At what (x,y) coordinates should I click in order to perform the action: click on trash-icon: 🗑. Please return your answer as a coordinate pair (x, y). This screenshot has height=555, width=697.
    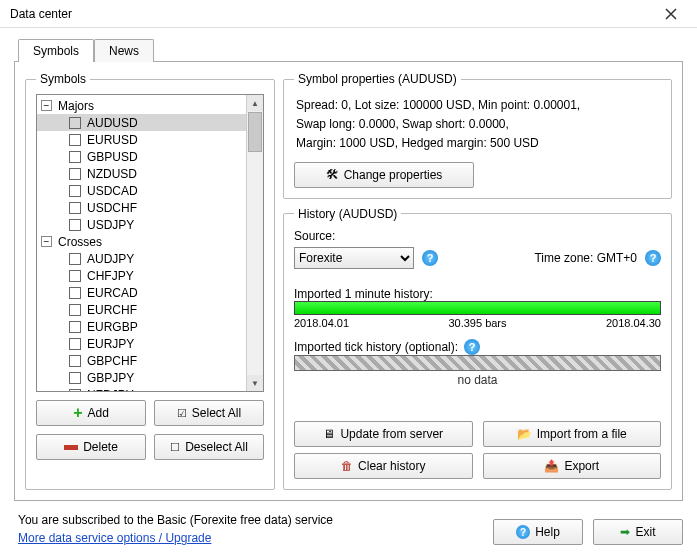
    Looking at the image, I should click on (347, 466).